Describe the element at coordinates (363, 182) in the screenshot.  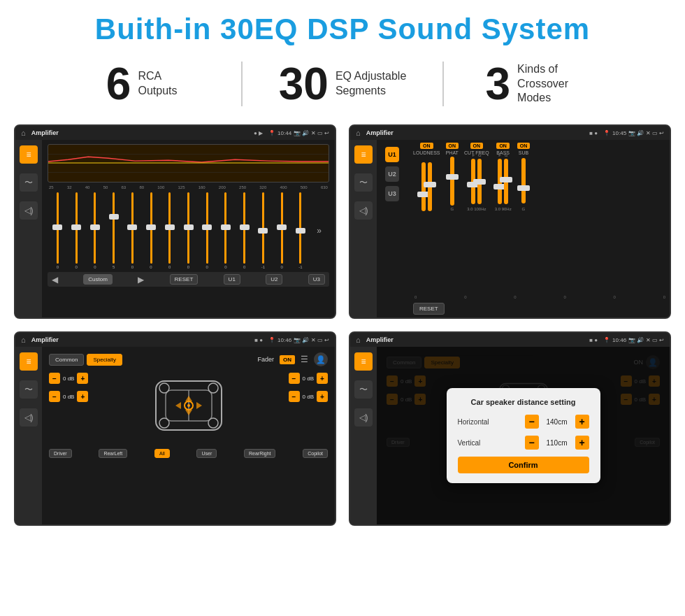
I see `crossover-wave-icon: 〜` at that location.